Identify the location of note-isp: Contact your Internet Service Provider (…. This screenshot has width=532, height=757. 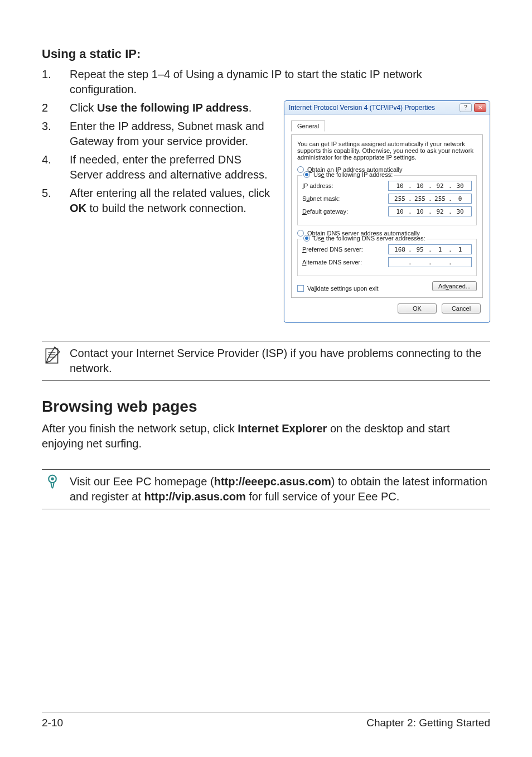
(266, 361).